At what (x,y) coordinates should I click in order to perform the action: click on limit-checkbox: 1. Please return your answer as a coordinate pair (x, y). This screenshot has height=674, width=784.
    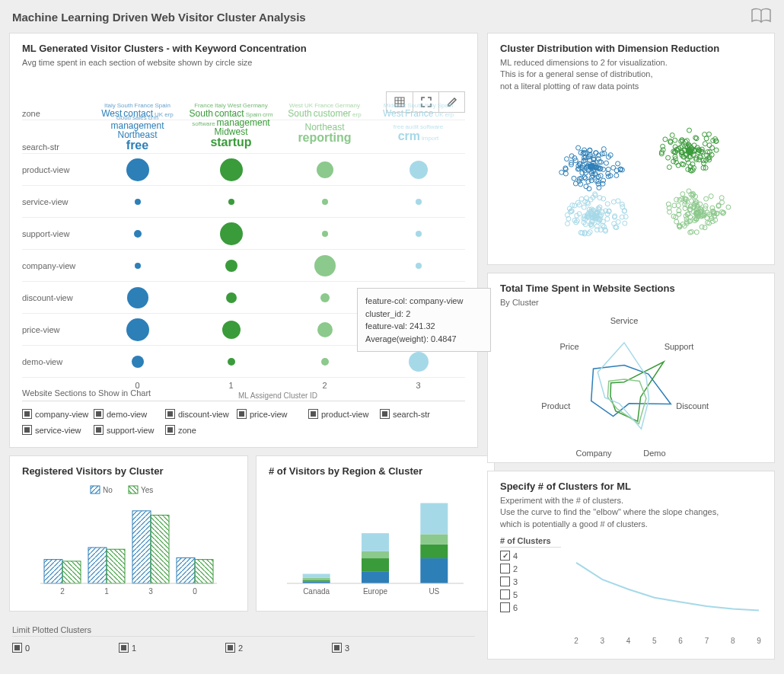
    Looking at the image, I should click on (172, 647).